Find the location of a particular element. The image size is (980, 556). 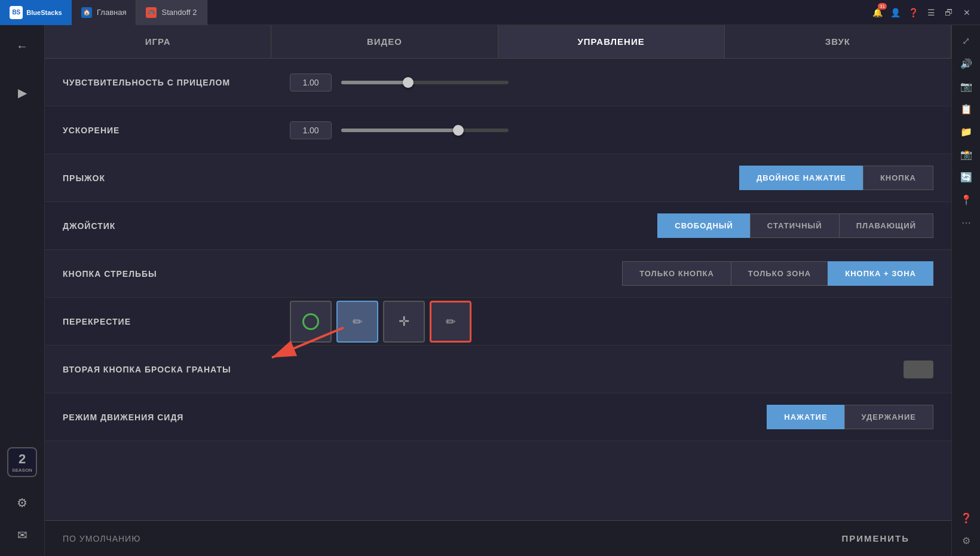

sensitivity-label: ЧУВСТВИТЕЛЬНОСТЬ С ПРИЦЕЛОМ is located at coordinates (176, 83).